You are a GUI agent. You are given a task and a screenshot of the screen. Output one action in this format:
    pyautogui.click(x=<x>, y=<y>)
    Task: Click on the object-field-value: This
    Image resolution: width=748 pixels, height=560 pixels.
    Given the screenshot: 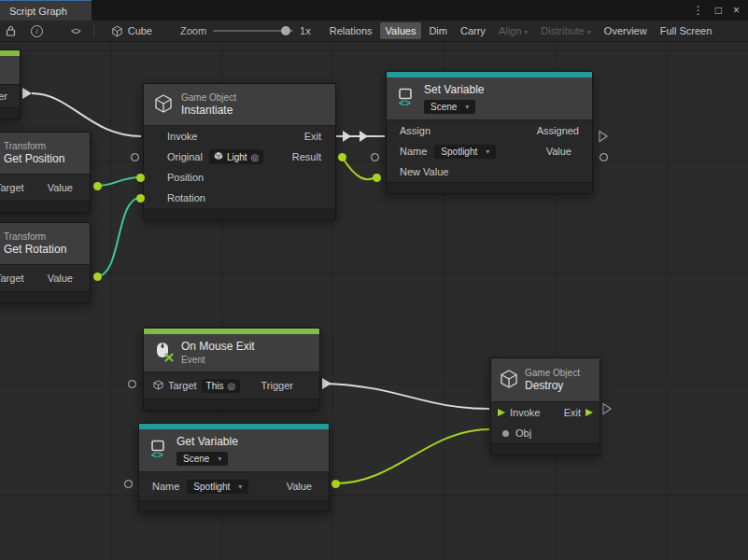 What is the action you would take?
    pyautogui.click(x=215, y=386)
    